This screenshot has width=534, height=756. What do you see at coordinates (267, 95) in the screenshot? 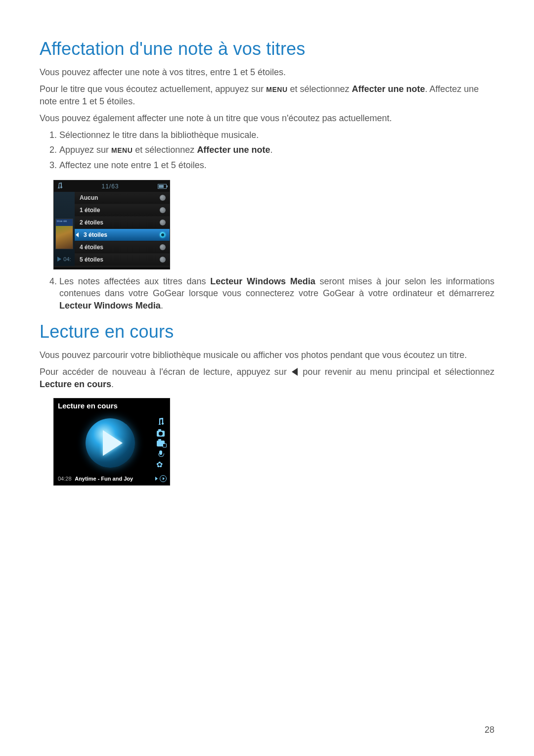
I see `paragraph: Pour le titre que vous écoutez actuellem…` at bounding box center [267, 95].